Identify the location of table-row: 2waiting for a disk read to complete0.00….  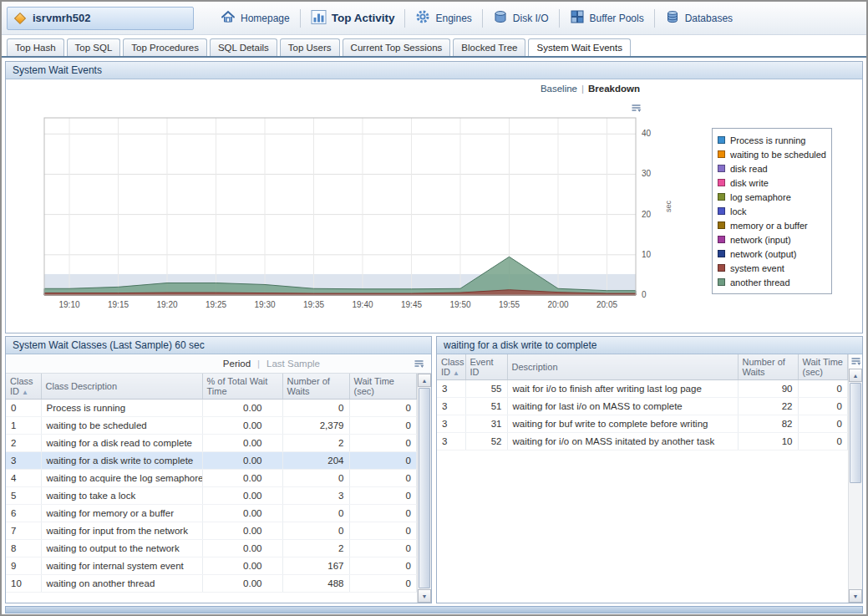
(211, 443).